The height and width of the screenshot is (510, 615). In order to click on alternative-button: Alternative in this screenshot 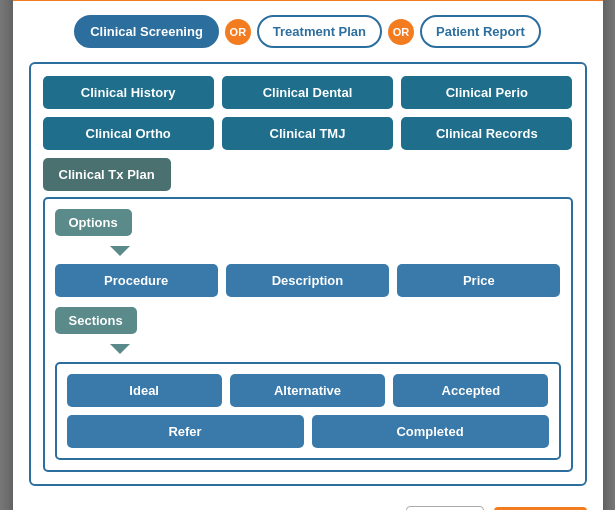, I will do `click(308, 390)`.